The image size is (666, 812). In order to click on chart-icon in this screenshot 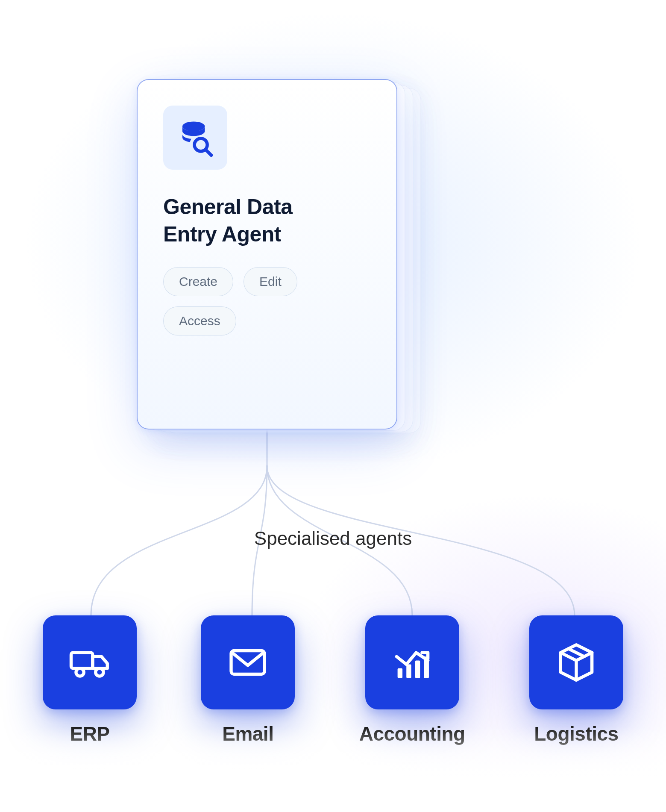, I will do `click(412, 662)`.